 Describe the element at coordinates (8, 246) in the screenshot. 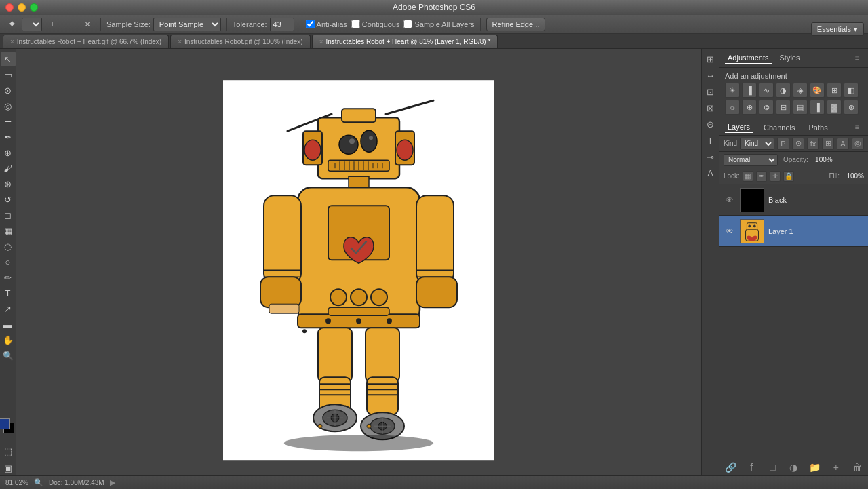

I see `blur-tool: ◌` at that location.